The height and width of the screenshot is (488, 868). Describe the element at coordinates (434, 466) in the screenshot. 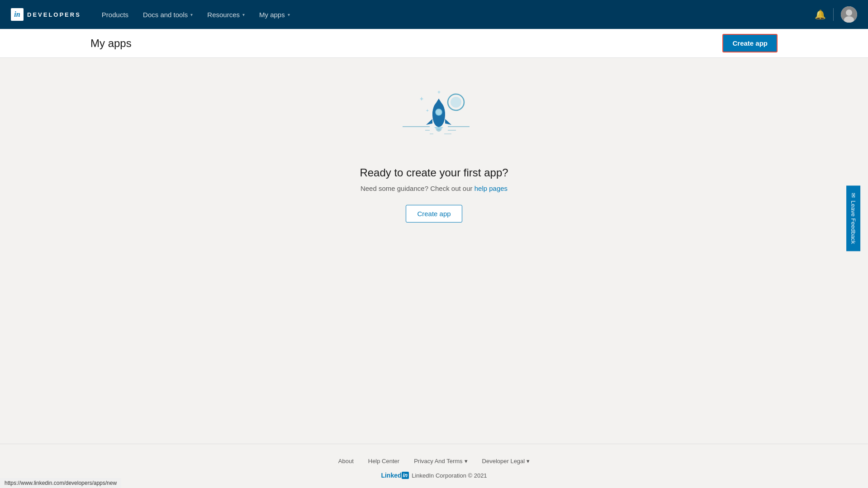

I see `page-footer: About Help Center Privacy And Terms ▾ De…` at that location.